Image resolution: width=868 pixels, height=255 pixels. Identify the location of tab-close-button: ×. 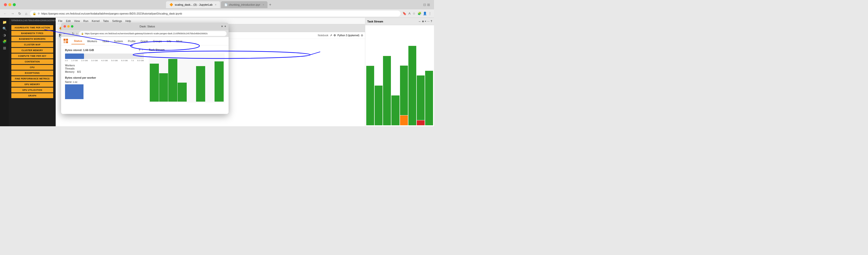
(216, 5).